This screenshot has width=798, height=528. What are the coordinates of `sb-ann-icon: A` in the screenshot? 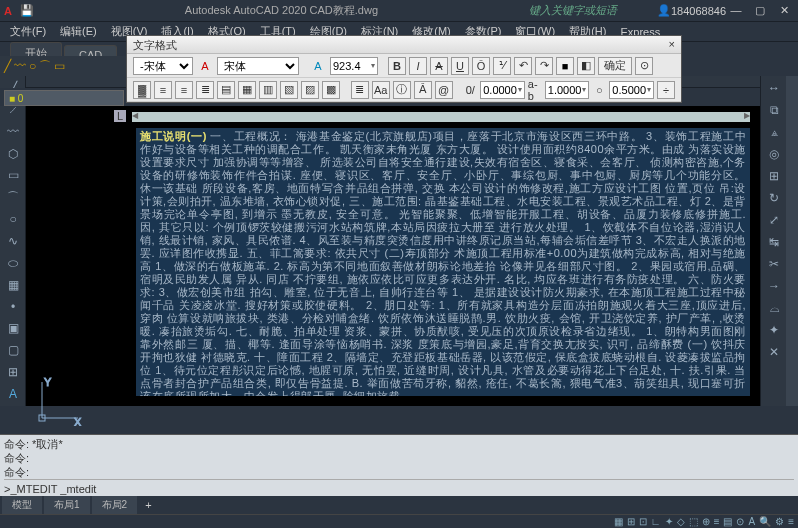 It's located at (752, 522).